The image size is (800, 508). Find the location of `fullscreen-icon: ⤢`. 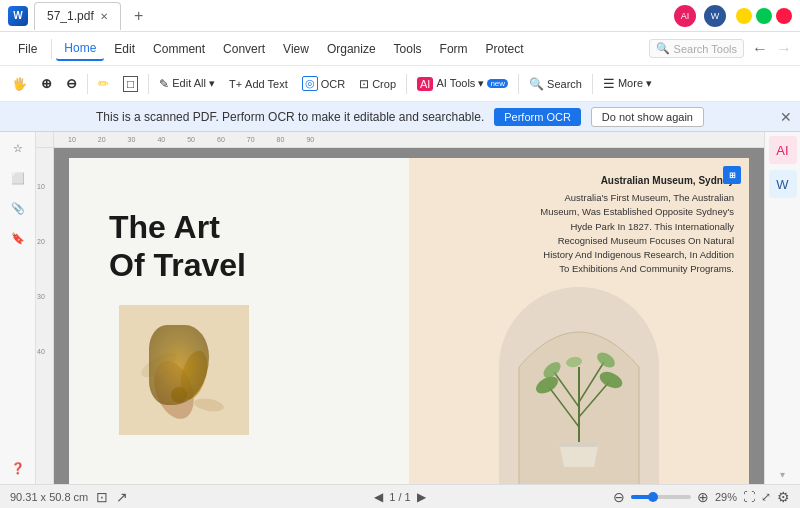

fullscreen-icon: ⤢ is located at coordinates (766, 497).